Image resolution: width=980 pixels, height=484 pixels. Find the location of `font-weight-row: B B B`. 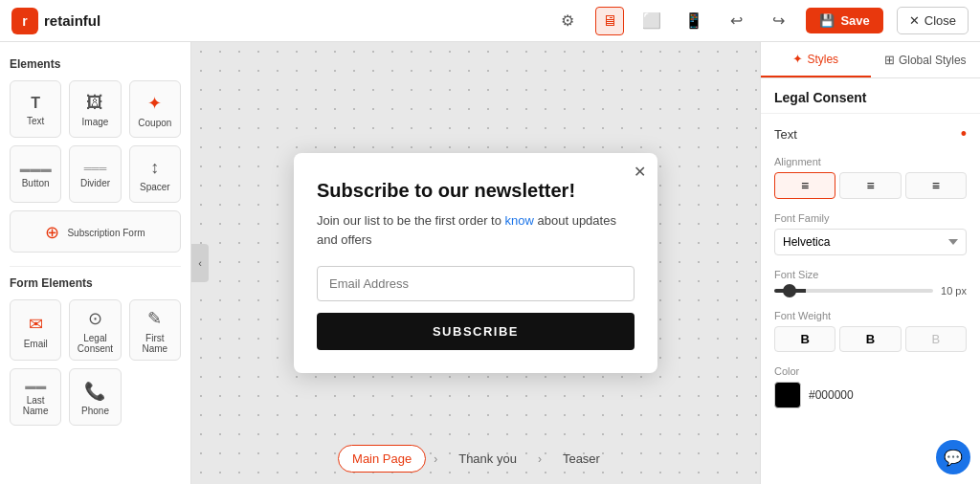

font-weight-row: B B B is located at coordinates (871, 339).